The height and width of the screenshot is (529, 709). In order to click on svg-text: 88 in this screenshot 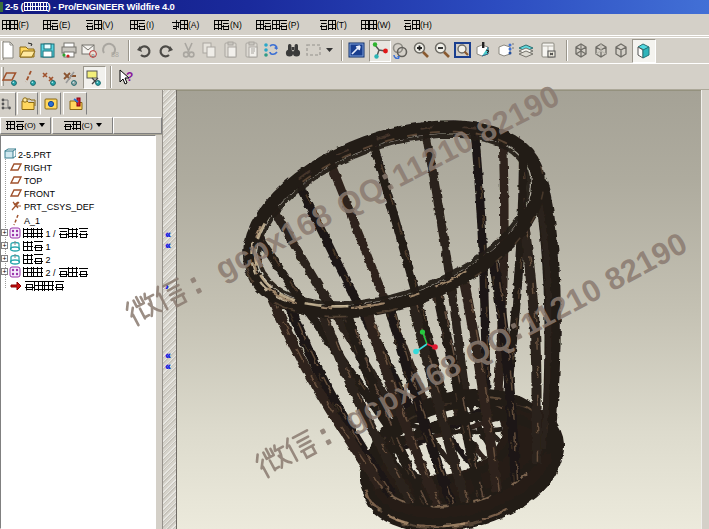, I will do `click(115, 54)`.